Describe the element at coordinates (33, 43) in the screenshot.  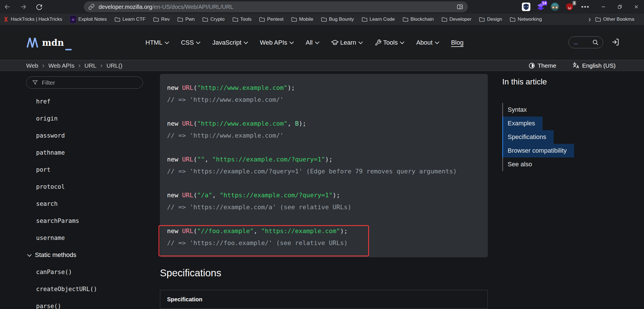
I see `mdn-logo-icon` at that location.